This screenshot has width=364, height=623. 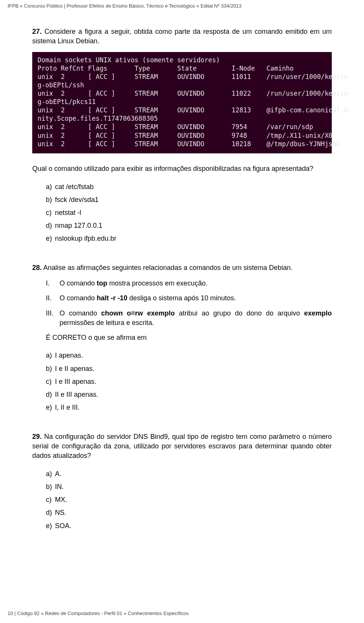 I want to click on q28-statement-i: I. O comando top mostra processos em exe…, so click(x=189, y=283).